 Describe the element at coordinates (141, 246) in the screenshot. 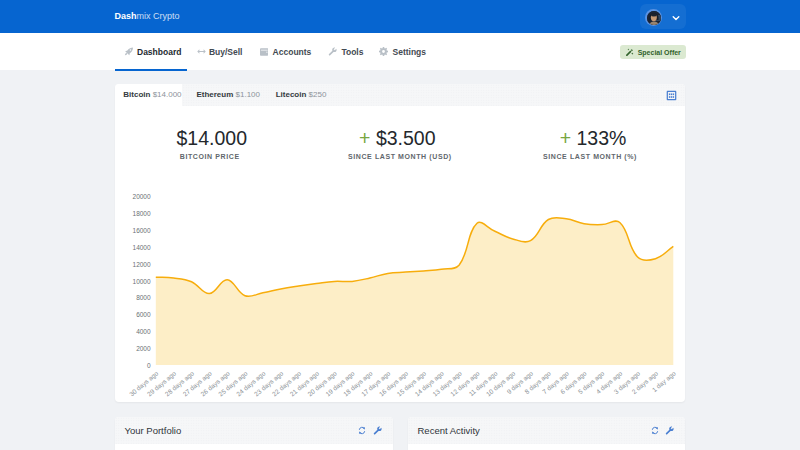

I see `svg-text: 14000` at that location.